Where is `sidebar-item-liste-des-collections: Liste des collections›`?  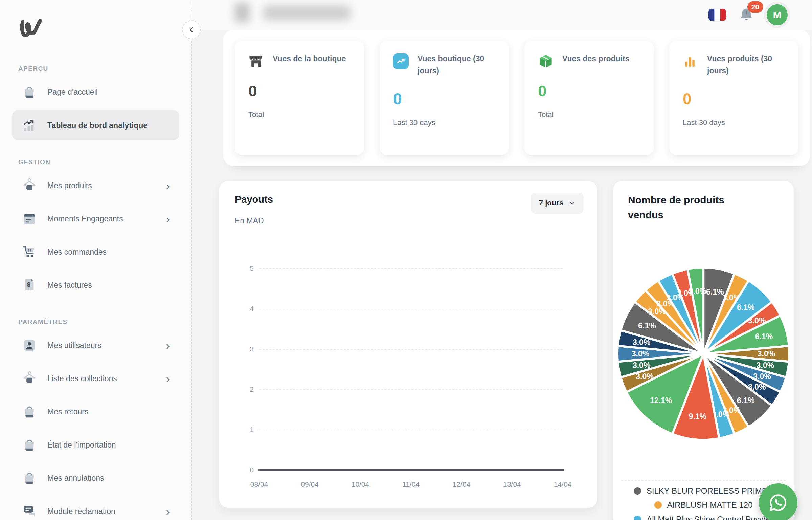 sidebar-item-liste-des-collections: Liste des collections› is located at coordinates (96, 378).